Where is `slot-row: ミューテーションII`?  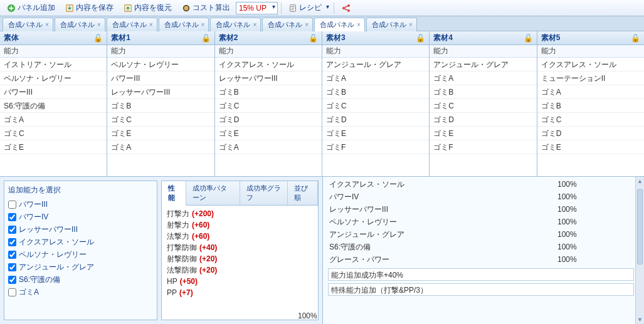
slot-row: ミューテーションII is located at coordinates (591, 78).